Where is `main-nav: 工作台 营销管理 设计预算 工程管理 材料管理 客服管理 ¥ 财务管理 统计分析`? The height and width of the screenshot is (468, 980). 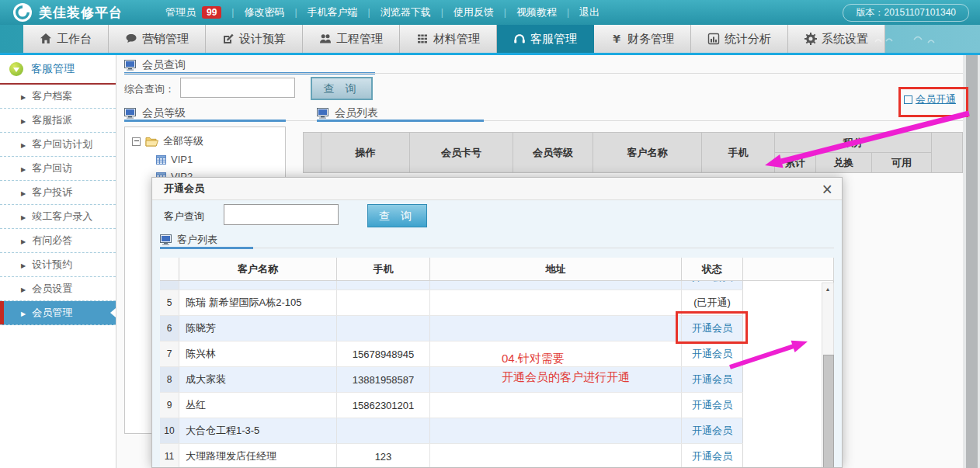
main-nav: 工作台 营销管理 设计预算 工程管理 材料管理 客服管理 ¥ 财务管理 统计分析 is located at coordinates (490, 39).